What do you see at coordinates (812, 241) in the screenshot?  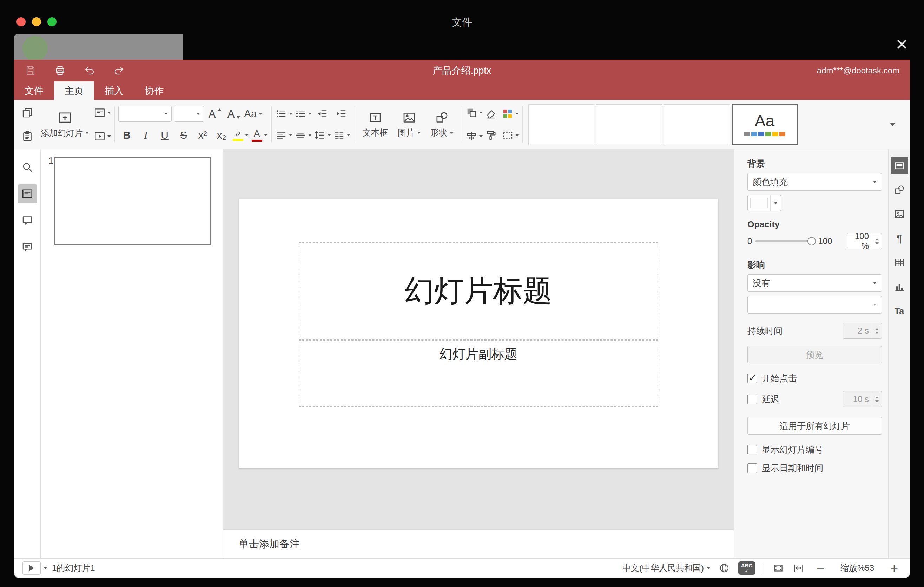 I see `opacity-slider-knob` at bounding box center [812, 241].